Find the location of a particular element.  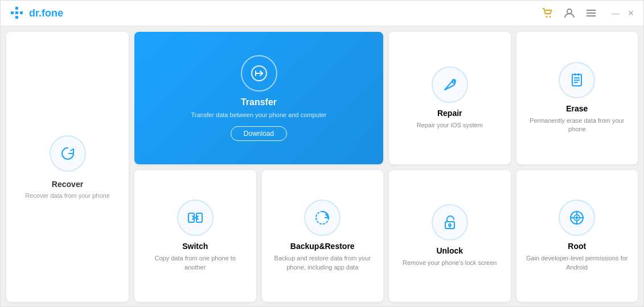

cart-icon is located at coordinates (548, 13).